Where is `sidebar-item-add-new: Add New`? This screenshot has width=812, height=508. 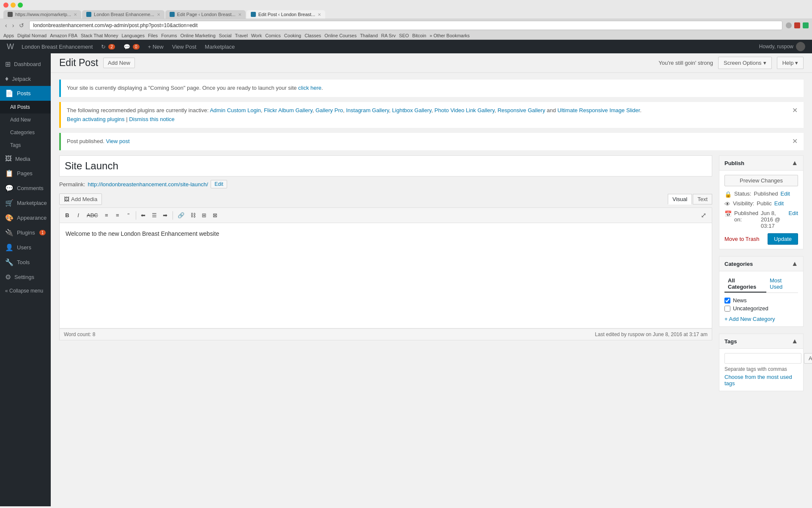 sidebar-item-add-new: Add New is located at coordinates (25, 120).